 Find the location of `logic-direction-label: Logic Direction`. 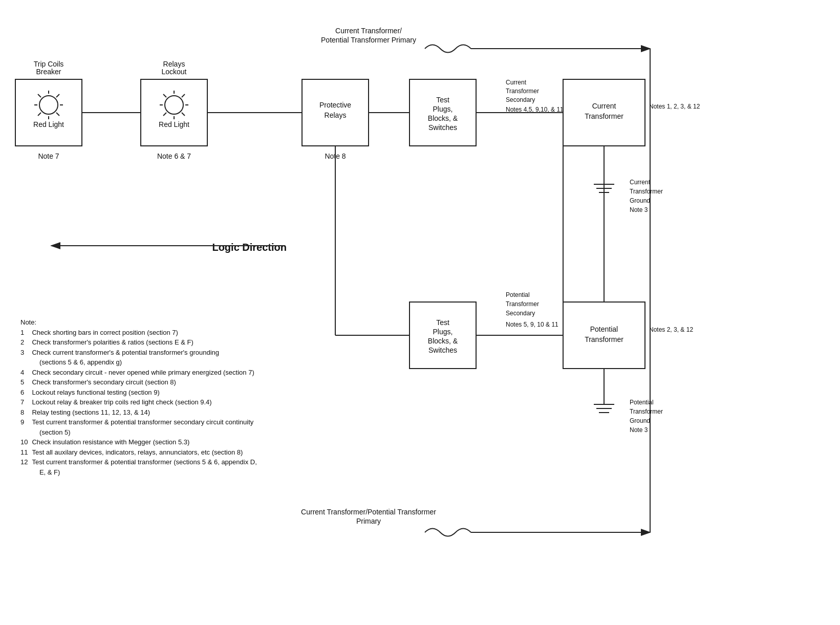

logic-direction-label: Logic Direction is located at coordinates (249, 247).